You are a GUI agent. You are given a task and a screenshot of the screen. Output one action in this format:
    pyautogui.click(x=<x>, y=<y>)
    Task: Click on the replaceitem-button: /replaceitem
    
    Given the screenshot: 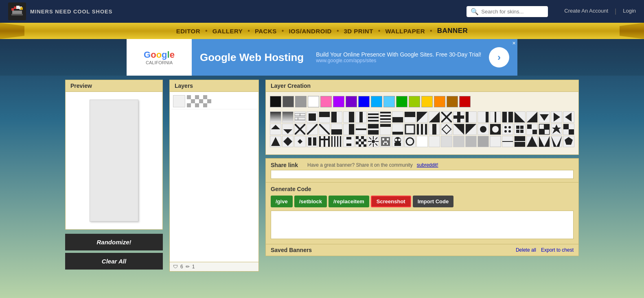 What is the action you would take?
    pyautogui.click(x=349, y=202)
    